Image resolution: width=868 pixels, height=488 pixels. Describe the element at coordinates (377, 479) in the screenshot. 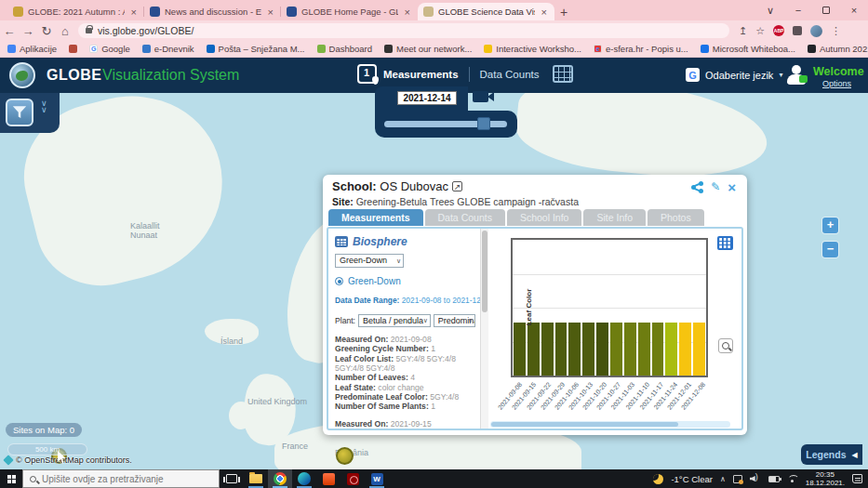

I see `taskbar-word: W` at that location.